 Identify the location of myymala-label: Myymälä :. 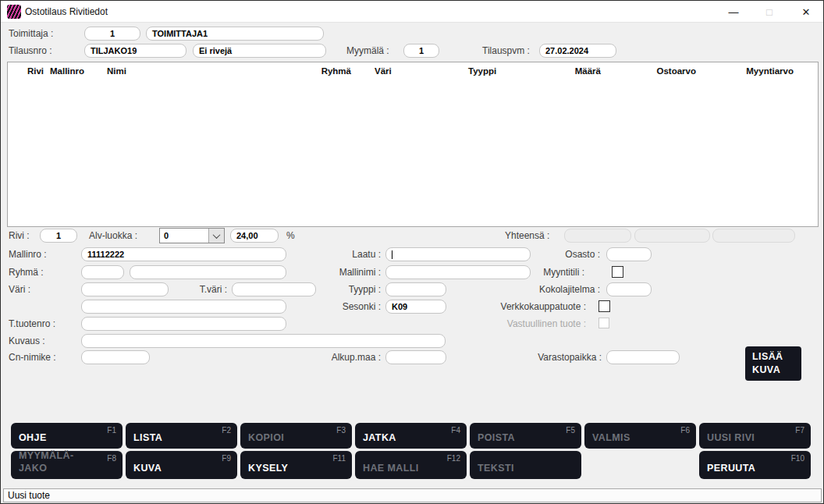
(368, 51).